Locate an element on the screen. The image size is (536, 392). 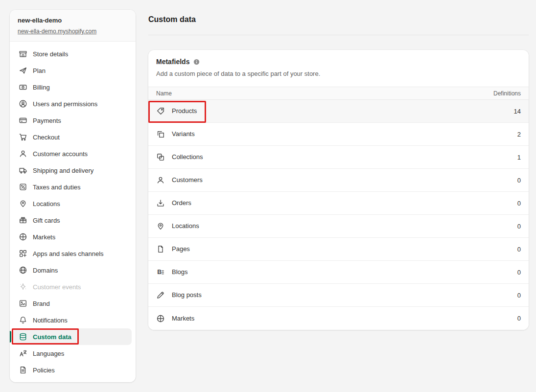
row-label: Customers is located at coordinates (187, 180).